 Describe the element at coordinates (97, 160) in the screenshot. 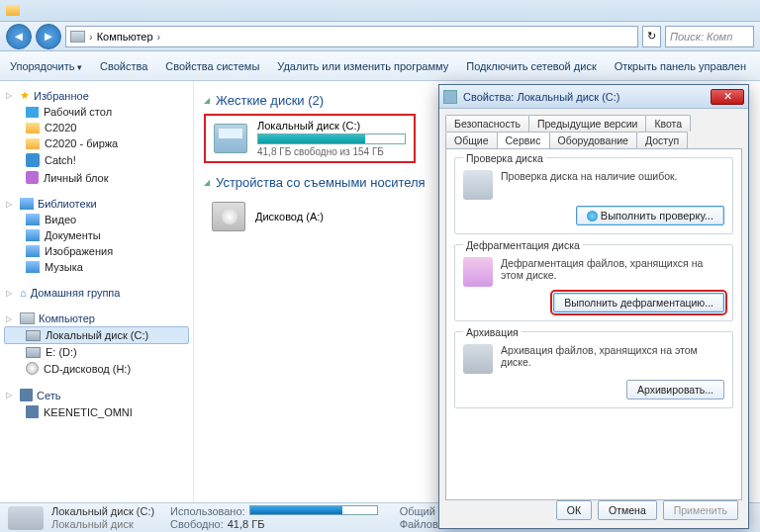

I see `sidebar-item-catch: Catch!` at that location.